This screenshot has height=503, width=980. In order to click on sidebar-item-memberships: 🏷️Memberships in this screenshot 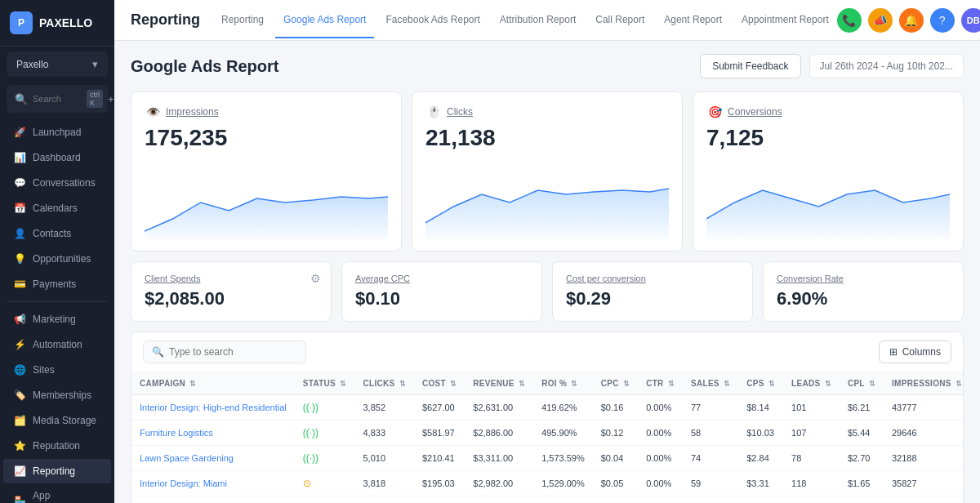, I will do `click(57, 395)`.